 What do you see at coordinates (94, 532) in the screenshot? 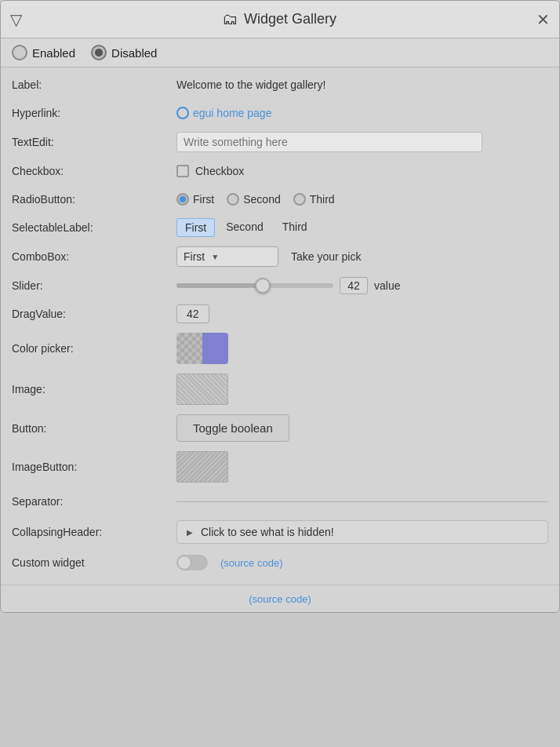
I see `collapsing-header-key: CollapsingHeader:` at bounding box center [94, 532].